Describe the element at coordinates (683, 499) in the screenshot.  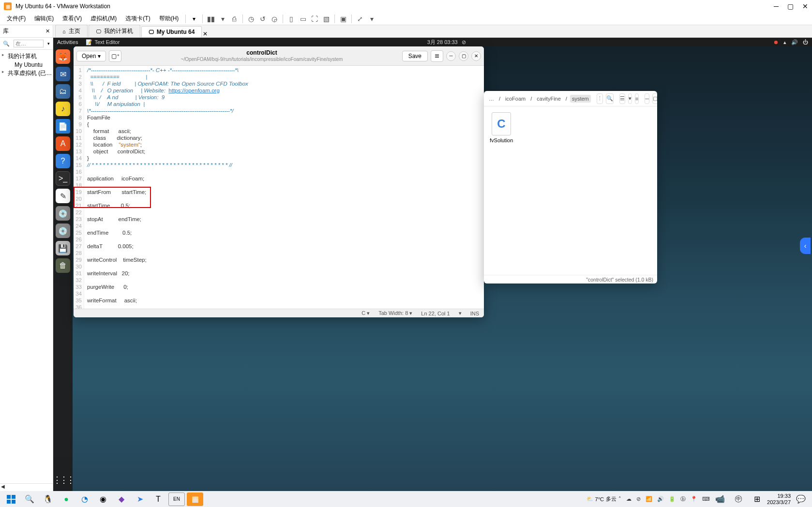
I see `bluetooth-icon: ⓑ` at that location.